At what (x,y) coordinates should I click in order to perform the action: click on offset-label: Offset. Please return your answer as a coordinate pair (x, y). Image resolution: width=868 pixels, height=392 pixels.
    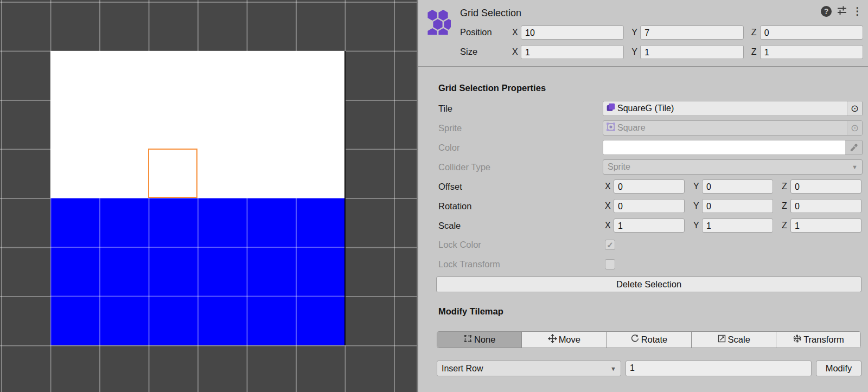
    Looking at the image, I should click on (521, 187).